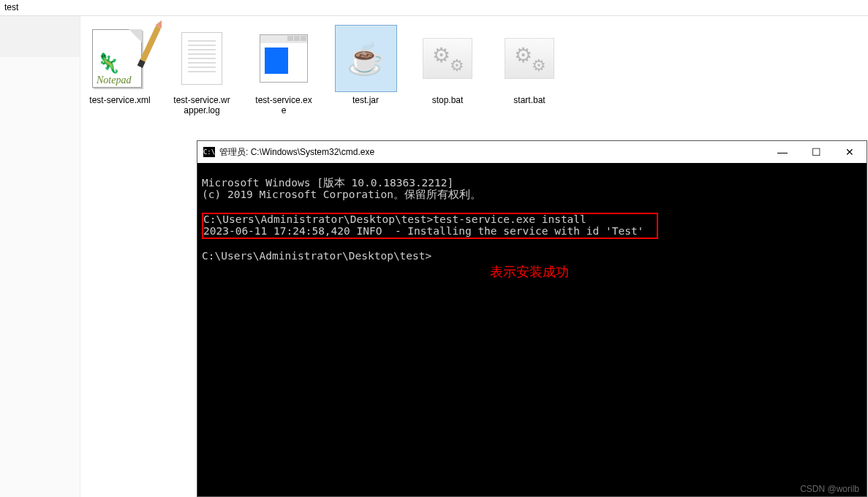 The width and height of the screenshot is (868, 497). What do you see at coordinates (532, 152) in the screenshot?
I see `cmd-titlebar: C:\ 管理员: C:\Windows\System32\cmd.exe — ☐…` at bounding box center [532, 152].